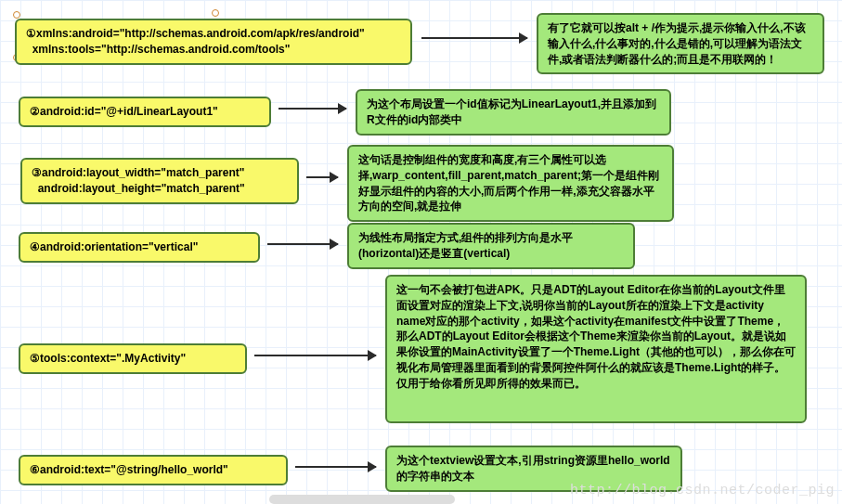  Describe the element at coordinates (32, 33) in the screenshot. I see `row-num: ①` at that location.